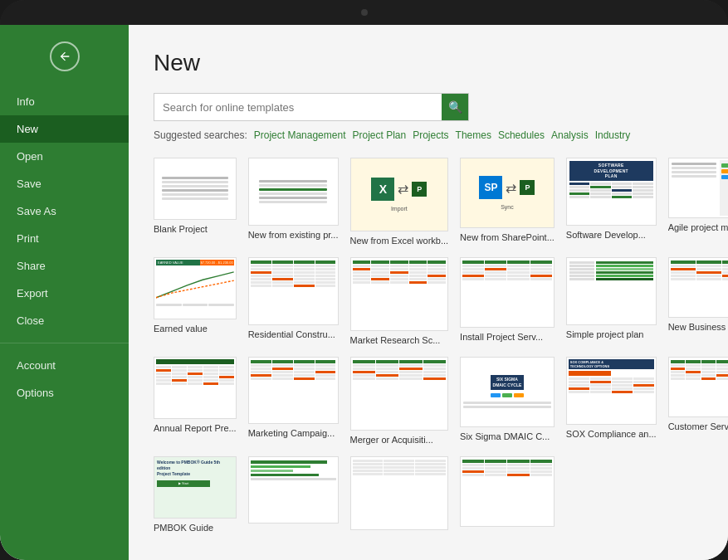 The width and height of the screenshot is (728, 560). What do you see at coordinates (195, 289) in the screenshot?
I see `template-thumb-earned: EARNED VALUE $7,720.00 - $1,230.00` at bounding box center [195, 289].